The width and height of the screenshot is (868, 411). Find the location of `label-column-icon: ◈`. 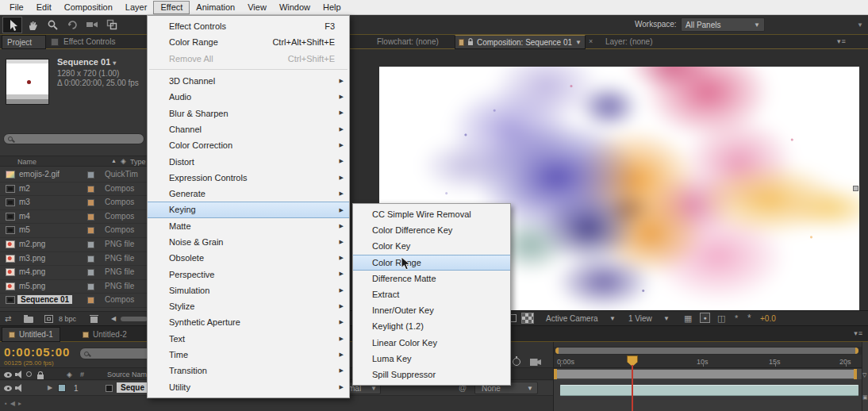

label-column-icon: ◈ is located at coordinates (124, 161).